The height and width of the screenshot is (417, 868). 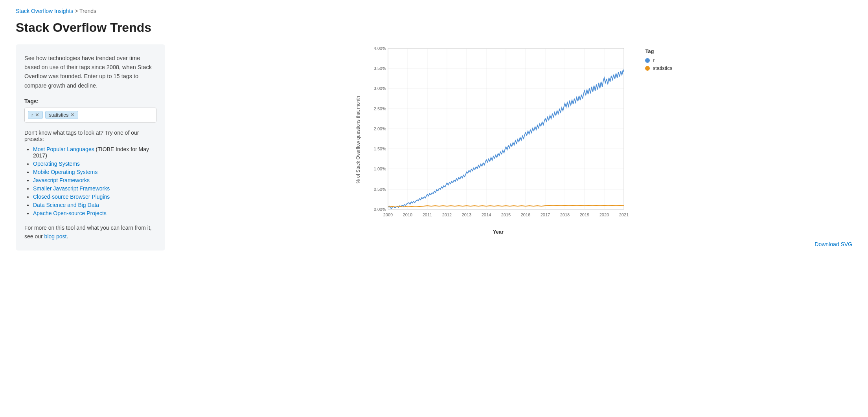 I want to click on svg-text: 2020, so click(x=604, y=215).